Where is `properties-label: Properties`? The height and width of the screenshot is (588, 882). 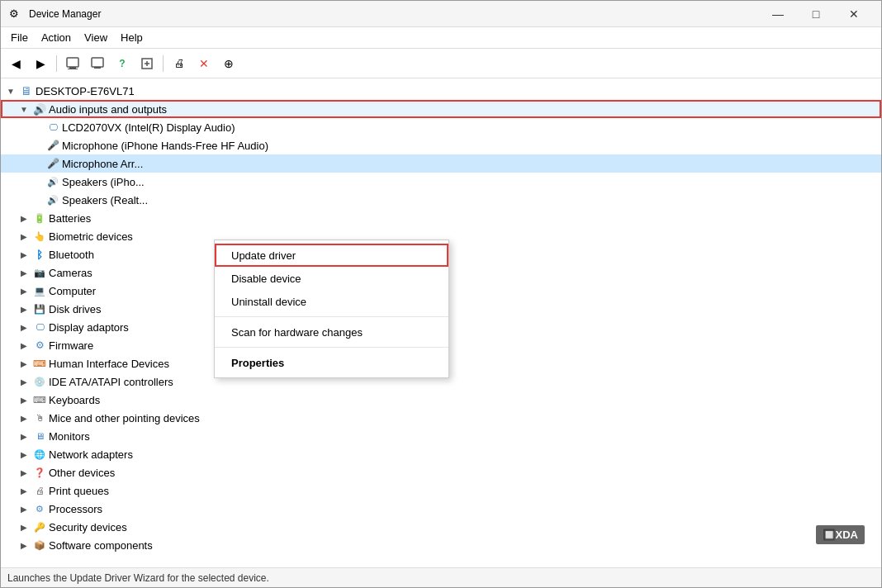 properties-label: Properties is located at coordinates (258, 363).